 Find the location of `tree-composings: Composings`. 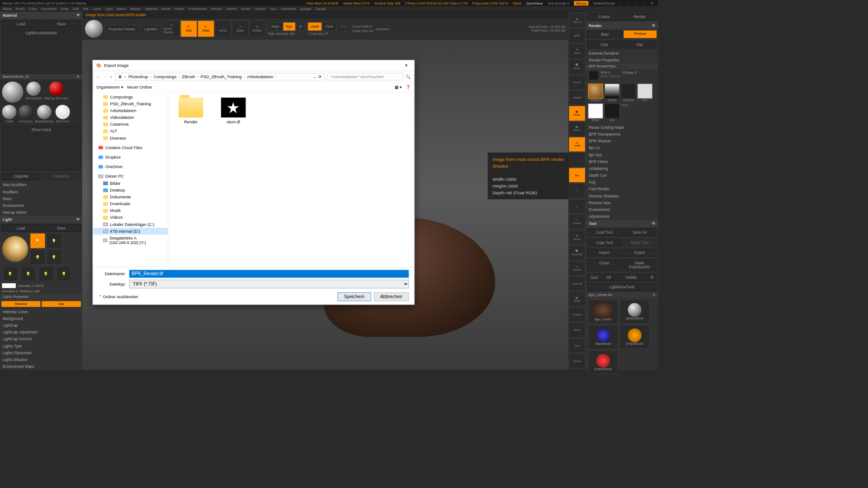

tree-composings: Composings is located at coordinates (130, 97).